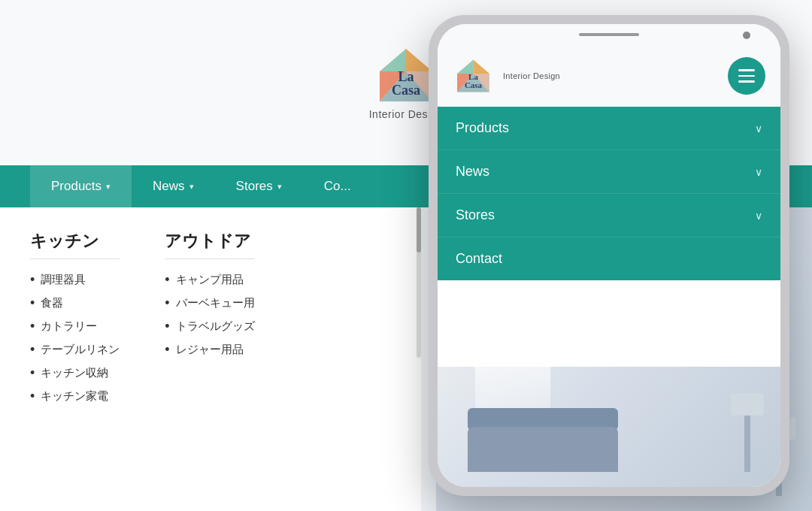 The width and height of the screenshot is (812, 511). What do you see at coordinates (75, 326) in the screenshot?
I see `list-item: カトラリー` at bounding box center [75, 326].